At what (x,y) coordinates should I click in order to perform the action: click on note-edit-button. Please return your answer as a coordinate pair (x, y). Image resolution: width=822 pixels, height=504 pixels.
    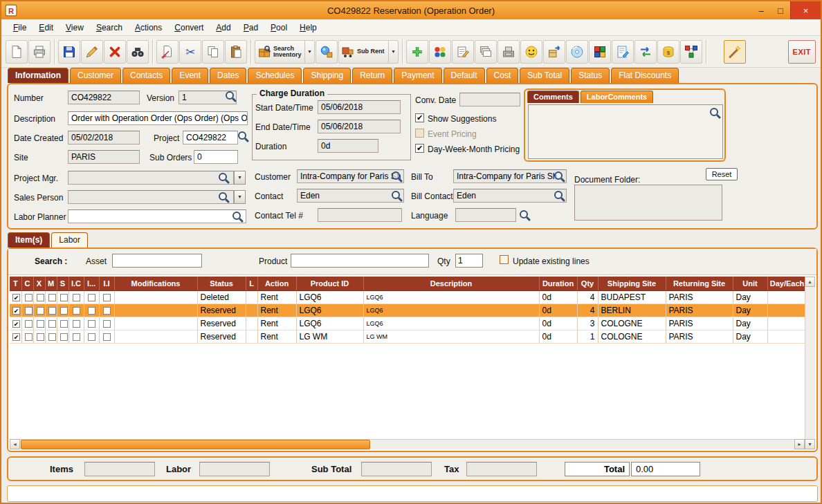
    Looking at the image, I should click on (463, 52).